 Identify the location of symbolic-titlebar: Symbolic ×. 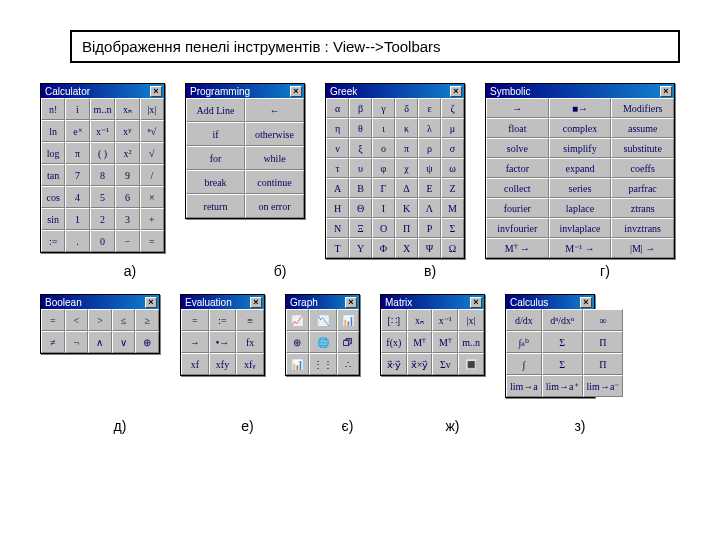
(580, 91).